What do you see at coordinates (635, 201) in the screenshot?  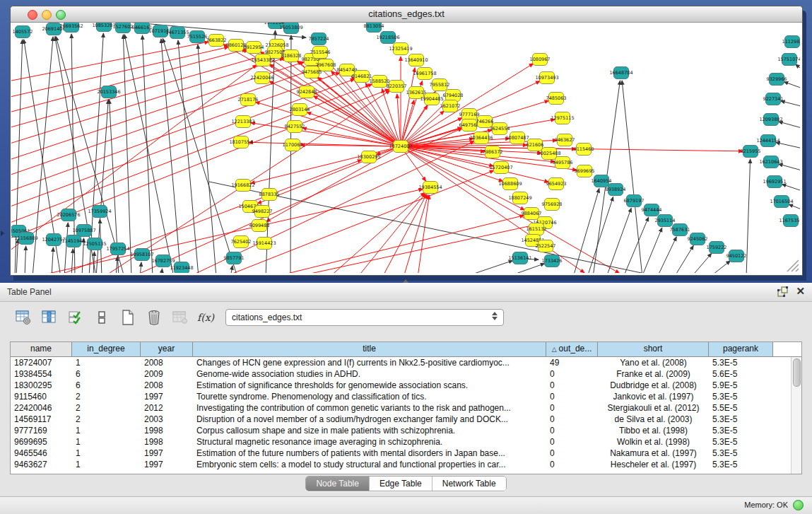 I see `network-node: 6879197` at bounding box center [635, 201].